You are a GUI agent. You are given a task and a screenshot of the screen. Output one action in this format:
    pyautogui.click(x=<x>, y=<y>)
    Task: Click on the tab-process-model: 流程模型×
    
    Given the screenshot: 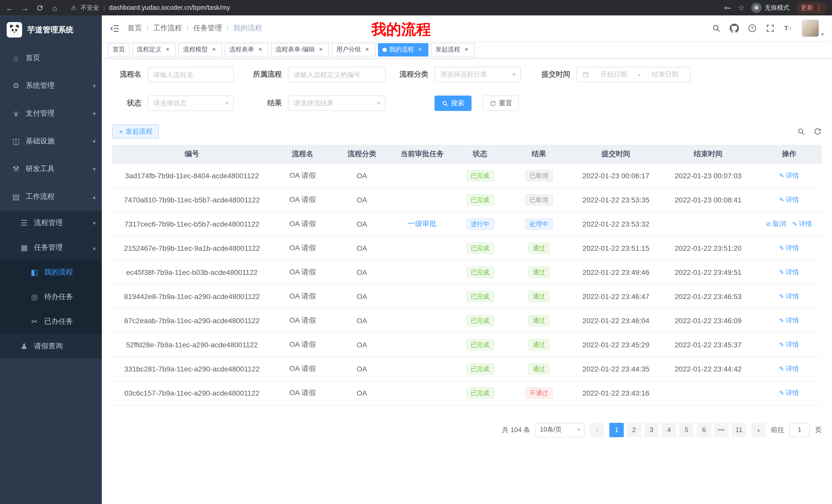 What is the action you would take?
    pyautogui.click(x=200, y=50)
    